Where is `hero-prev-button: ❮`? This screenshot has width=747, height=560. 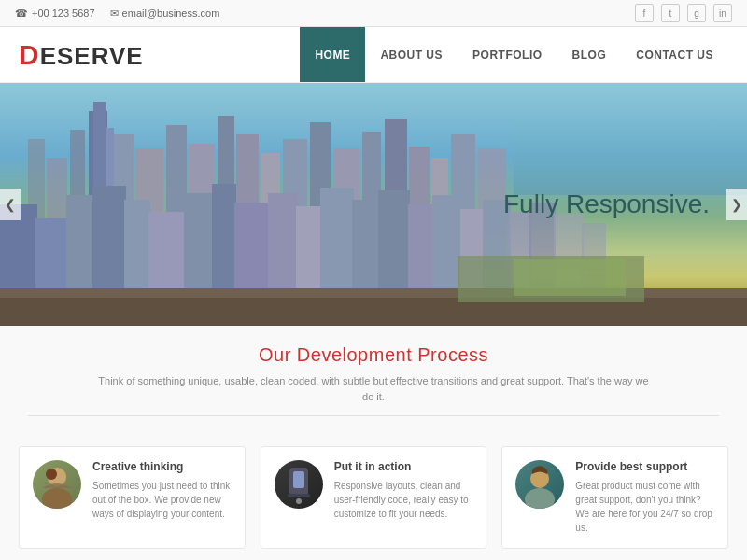 hero-prev-button: ❮ is located at coordinates (10, 204).